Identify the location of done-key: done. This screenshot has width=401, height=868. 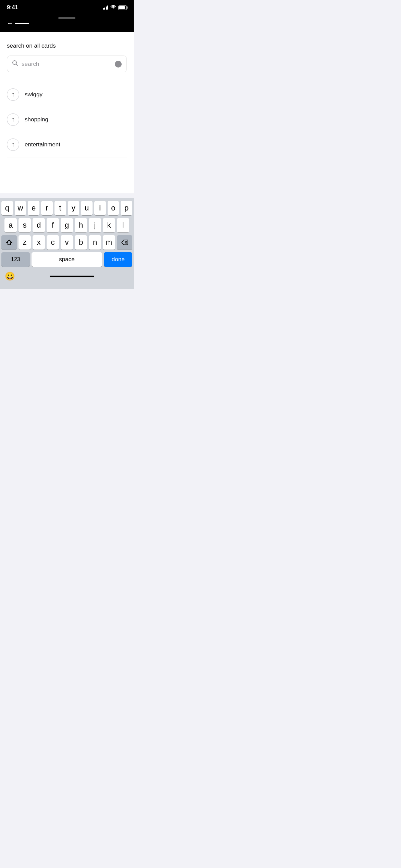
(118, 260).